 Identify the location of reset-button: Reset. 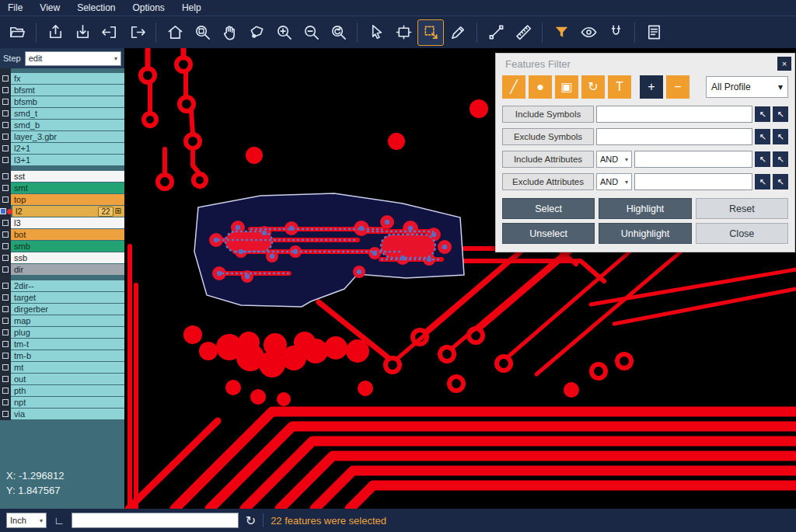
(742, 208).